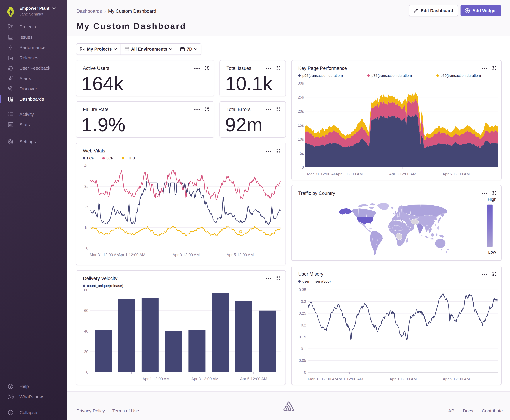  I want to click on svg-text: 25s, so click(301, 97).